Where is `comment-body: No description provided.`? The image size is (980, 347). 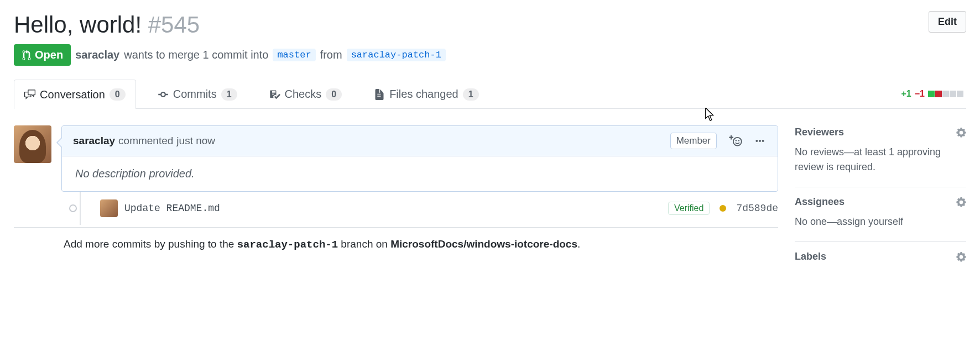 comment-body: No description provided. is located at coordinates (420, 174).